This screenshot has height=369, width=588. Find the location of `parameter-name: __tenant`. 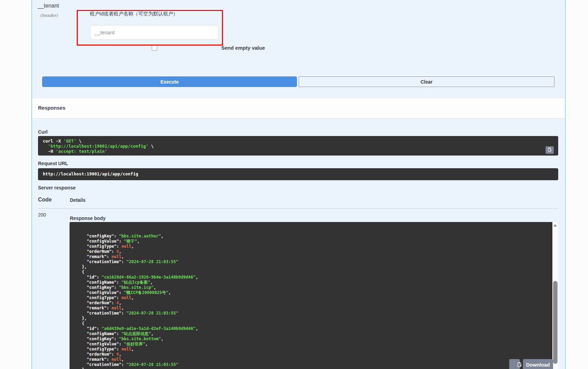

parameter-name: __tenant is located at coordinates (48, 6).